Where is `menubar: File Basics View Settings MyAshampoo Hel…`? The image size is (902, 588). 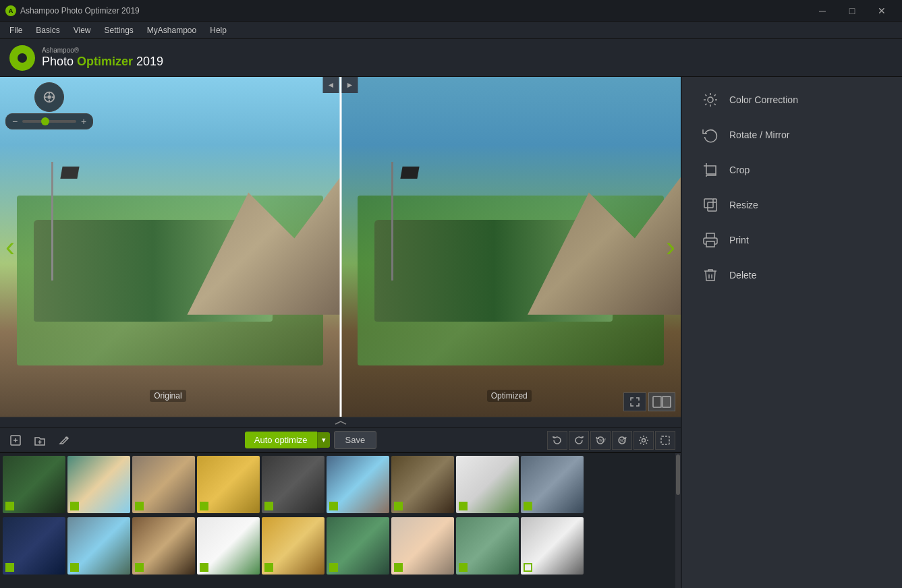 menubar: File Basics View Settings MyAshampoo Hel… is located at coordinates (451, 30).